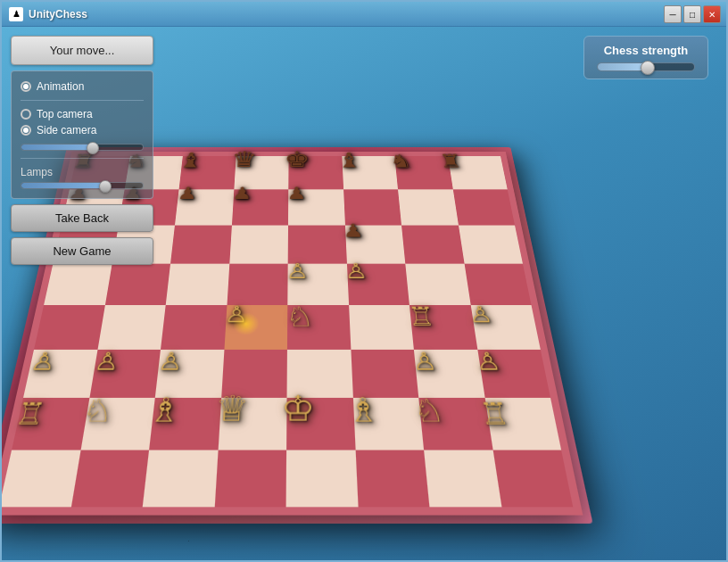 The width and height of the screenshot is (728, 562). What do you see at coordinates (82, 130) in the screenshot?
I see `side-camera-radio-item: Side camera` at bounding box center [82, 130].